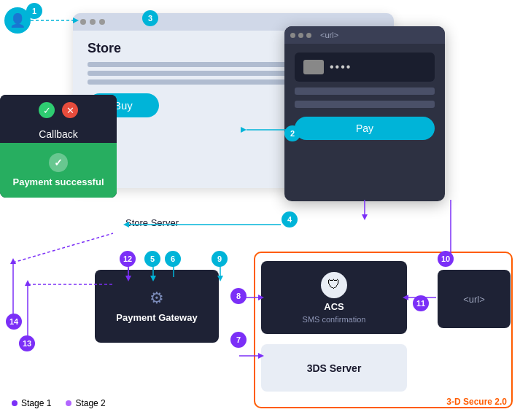  Describe the element at coordinates (14, 322) in the screenshot. I see `badge-14: 14` at that location.